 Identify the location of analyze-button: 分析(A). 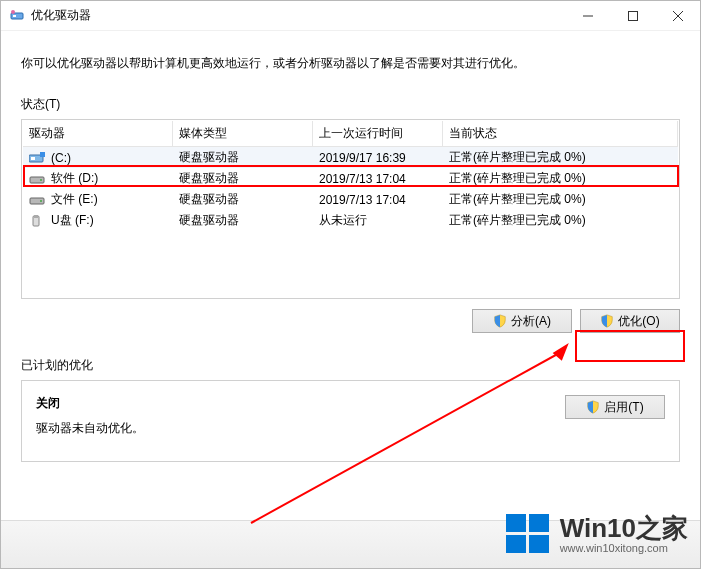
(522, 321).